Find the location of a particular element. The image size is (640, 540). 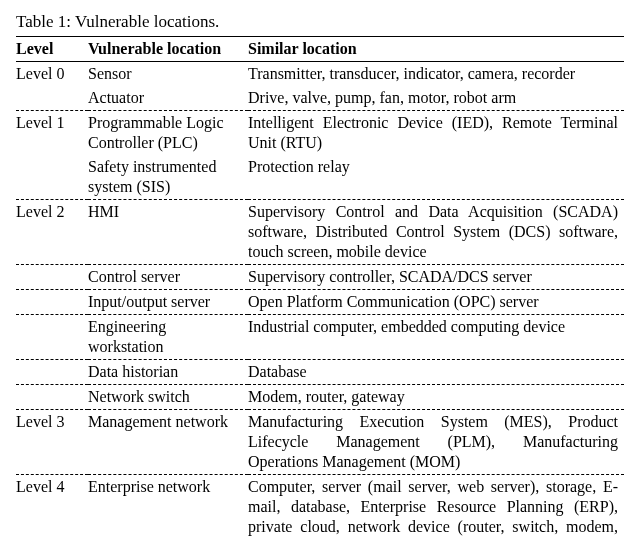

table-row: Level 2HMISupervisory Control and Data A… is located at coordinates (320, 232).